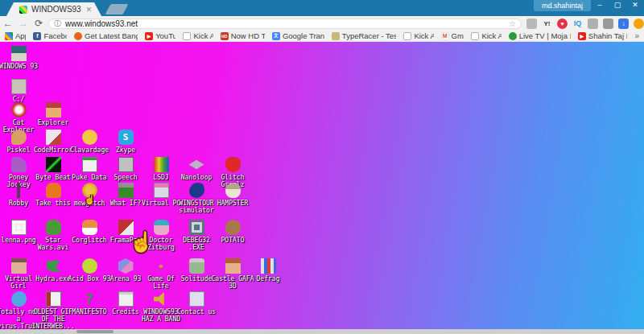 Image resolution: width=644 pixels, height=334 pixels. I want to click on download-extension-icon: ↓, so click(623, 24).